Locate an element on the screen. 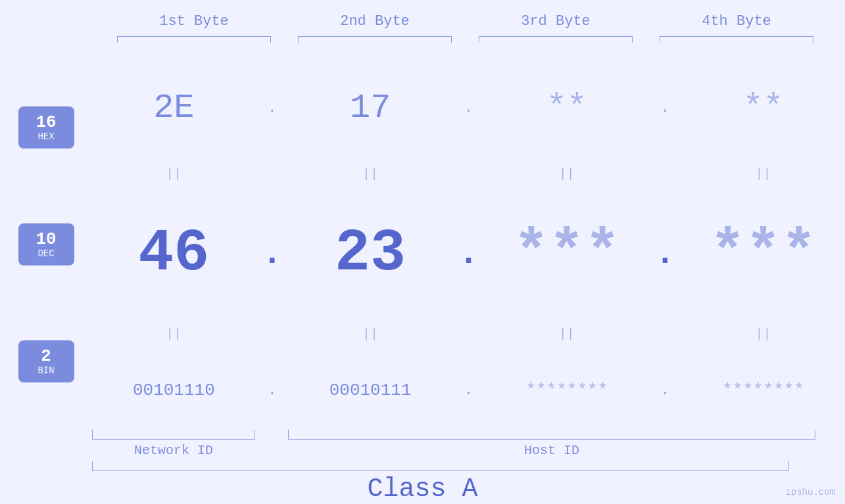  dec-b3: *** is located at coordinates (567, 254).